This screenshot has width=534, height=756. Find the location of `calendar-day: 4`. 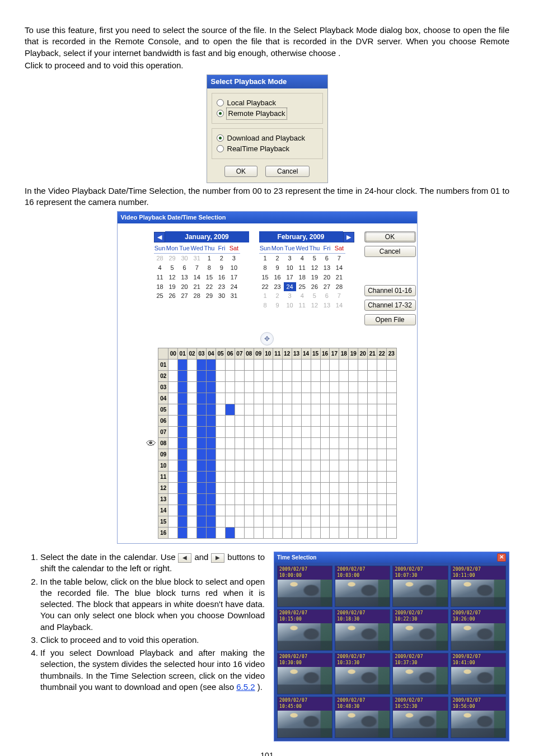

calendar-day: 4 is located at coordinates (302, 296).